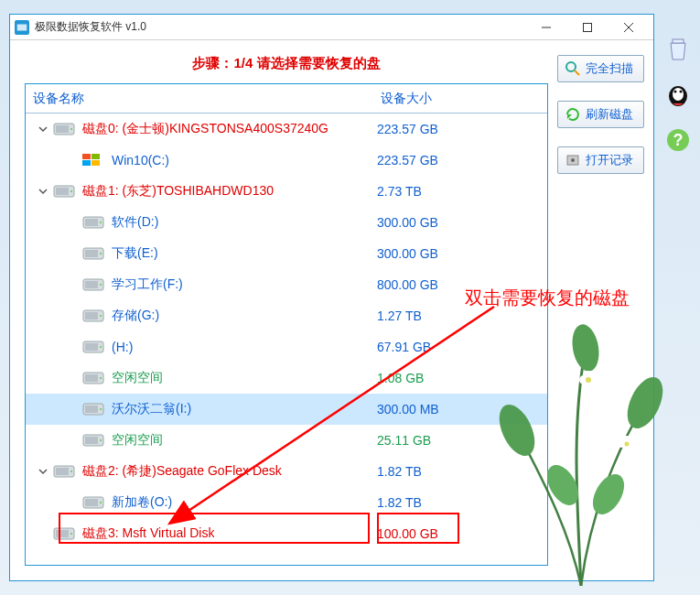 This screenshot has height=595, width=700. Describe the element at coordinates (182, 471) in the screenshot. I see `row-name-text: 磁盘2: (希捷)Seagate GoFlex Desk` at that location.